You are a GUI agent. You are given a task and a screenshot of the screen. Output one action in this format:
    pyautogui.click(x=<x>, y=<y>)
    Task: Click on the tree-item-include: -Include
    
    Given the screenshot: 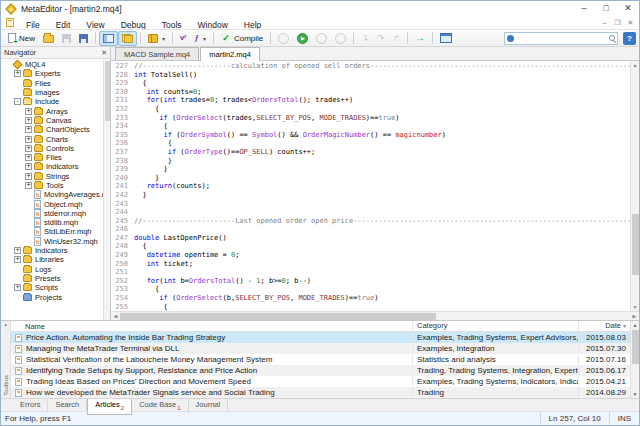 What is the action you would take?
    pyautogui.click(x=52, y=102)
    